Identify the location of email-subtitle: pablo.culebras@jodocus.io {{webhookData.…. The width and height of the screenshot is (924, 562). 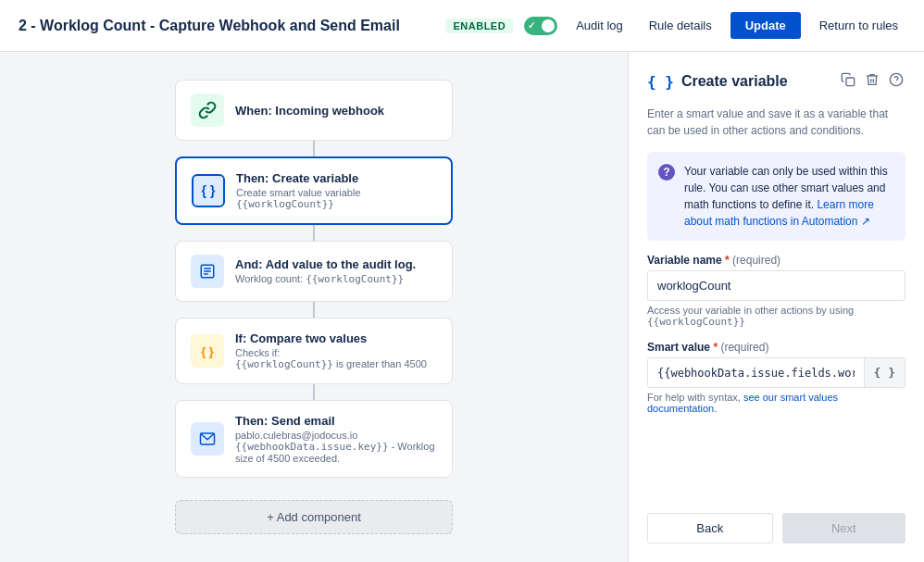
(336, 446).